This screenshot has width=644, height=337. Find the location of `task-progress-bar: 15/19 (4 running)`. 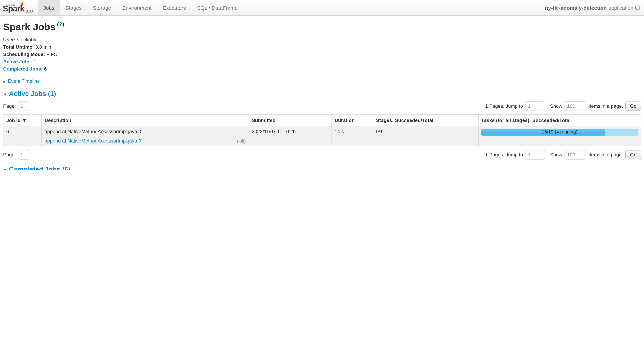

task-progress-bar: 15/19 (4 running) is located at coordinates (560, 132).